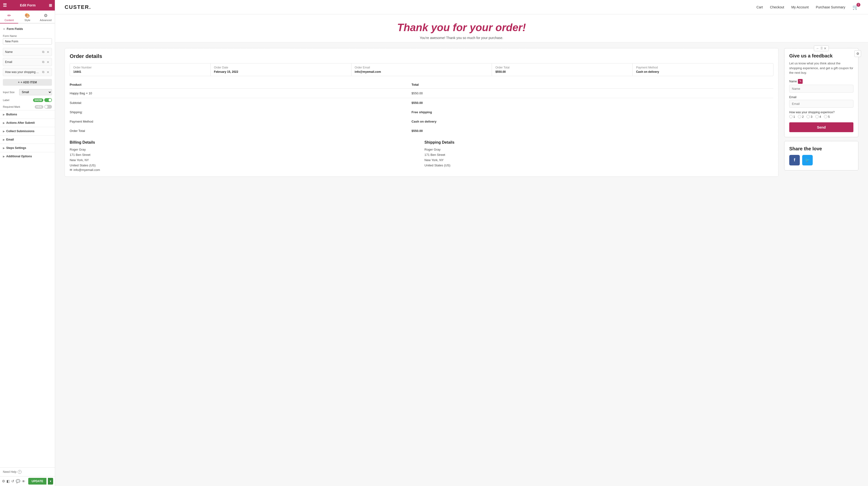  I want to click on radio-4: 4, so click(818, 117).